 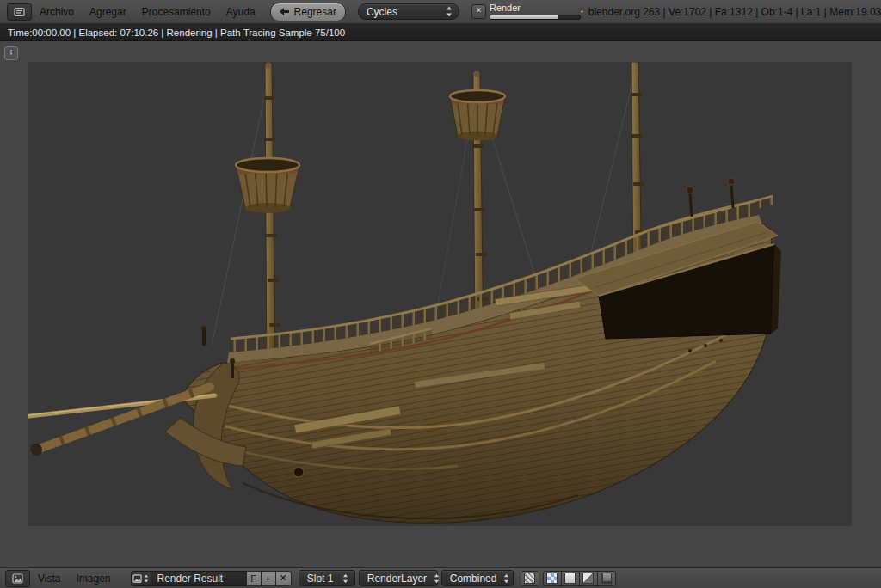 I want to click on image-browse-icon, so click(x=138, y=579).